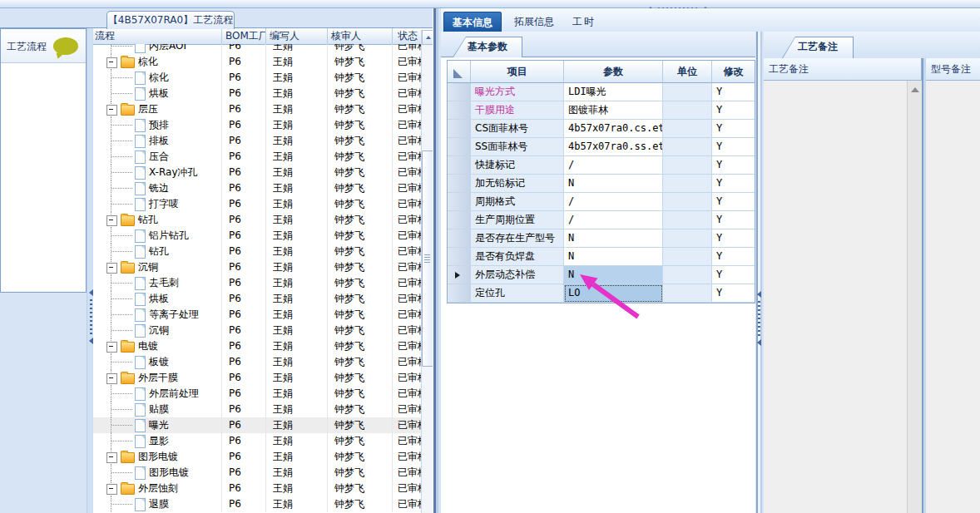  What do you see at coordinates (601, 220) in the screenshot?
I see `param-row: 生产周期位置/Y` at bounding box center [601, 220].